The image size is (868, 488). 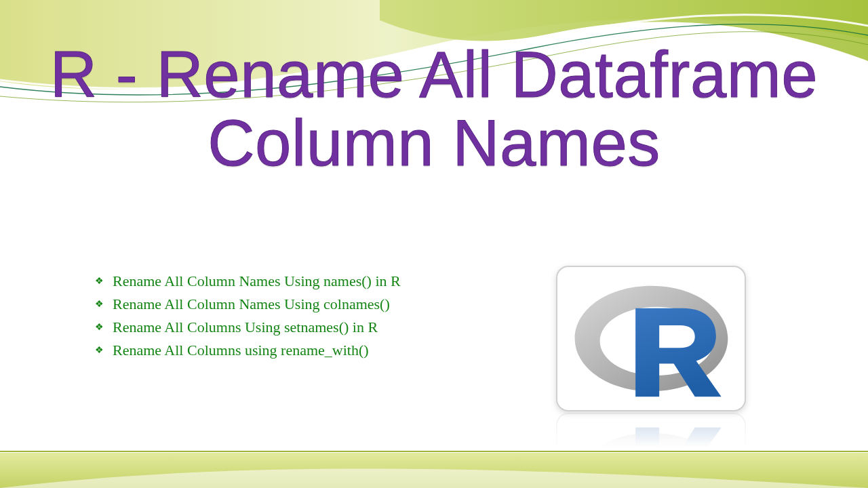 What do you see at coordinates (241, 350) in the screenshot?
I see `bullet-text: Rename All Columns using rename_with()` at bounding box center [241, 350].